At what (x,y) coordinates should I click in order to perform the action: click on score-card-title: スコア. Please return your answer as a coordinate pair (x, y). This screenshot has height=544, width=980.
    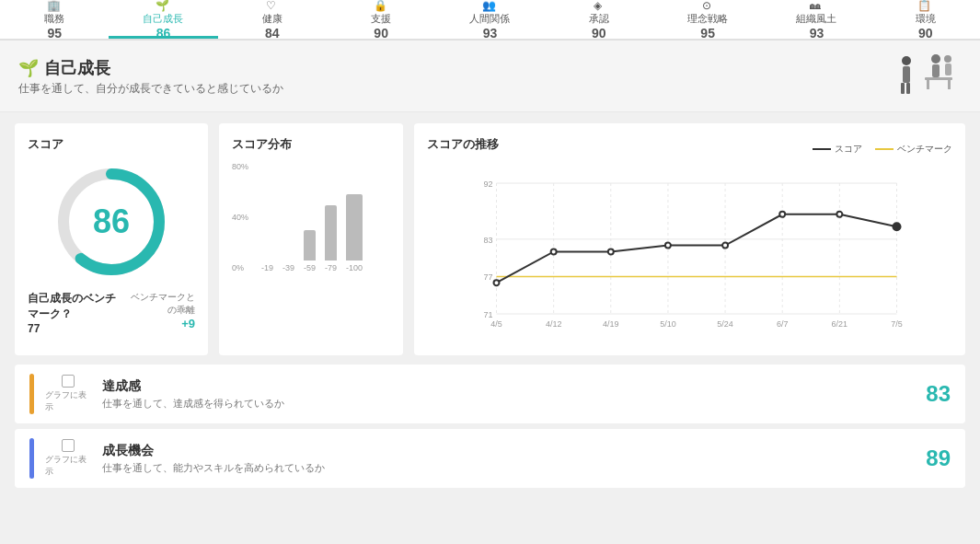
    Looking at the image, I should click on (111, 145).